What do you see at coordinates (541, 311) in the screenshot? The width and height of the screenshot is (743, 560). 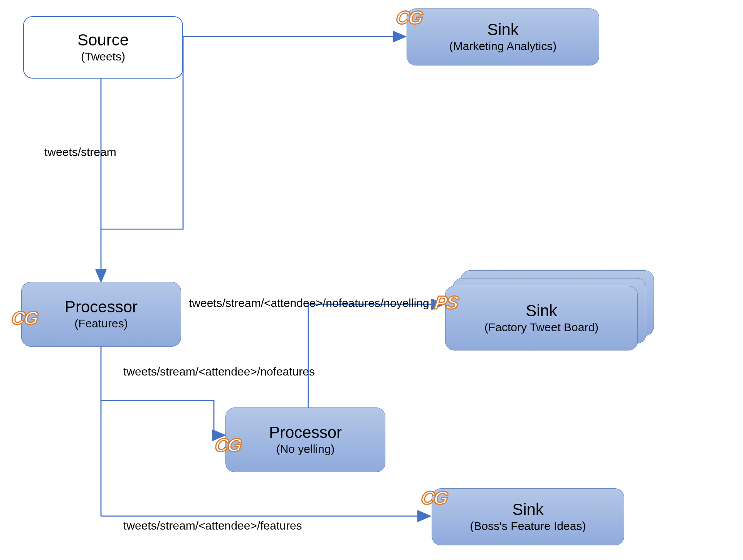 I see `node-sink-factory-title: Sink` at bounding box center [541, 311].